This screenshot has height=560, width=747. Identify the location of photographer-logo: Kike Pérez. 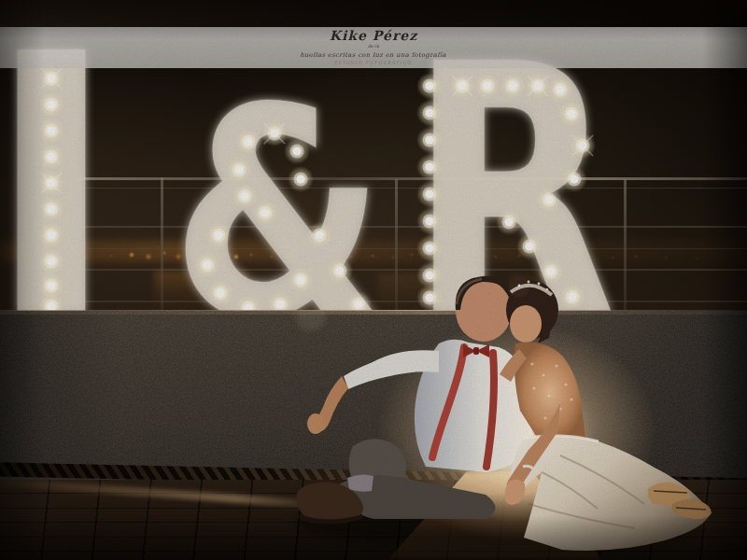
(374, 35).